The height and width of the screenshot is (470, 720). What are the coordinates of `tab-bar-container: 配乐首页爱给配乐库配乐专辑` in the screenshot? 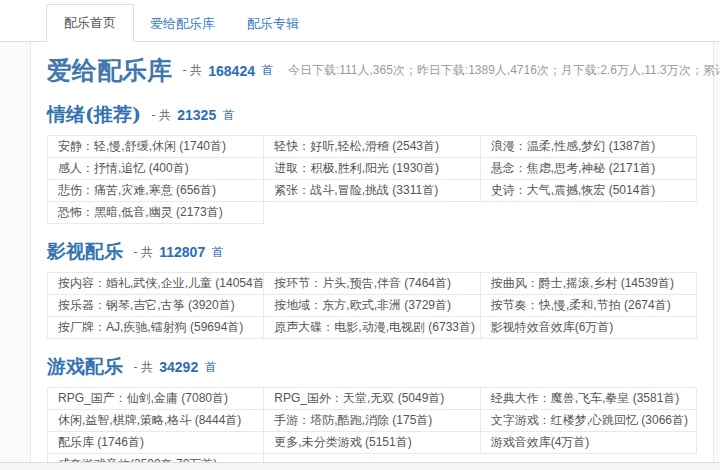 It's located at (360, 21).